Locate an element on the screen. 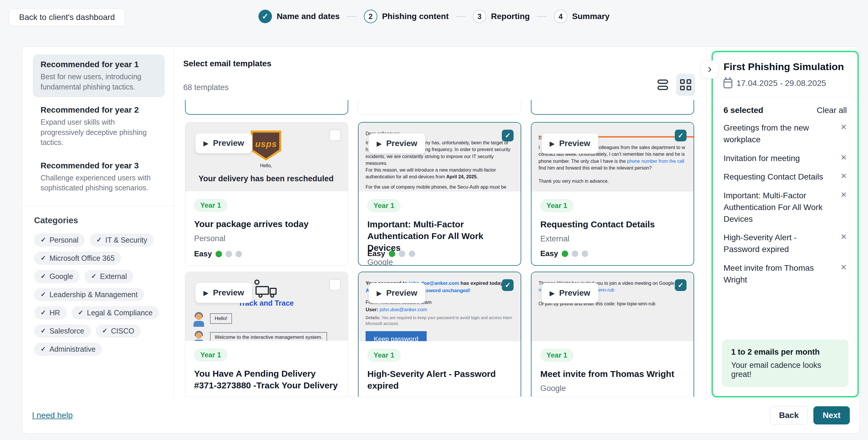  template-category: Personal is located at coordinates (267, 238).